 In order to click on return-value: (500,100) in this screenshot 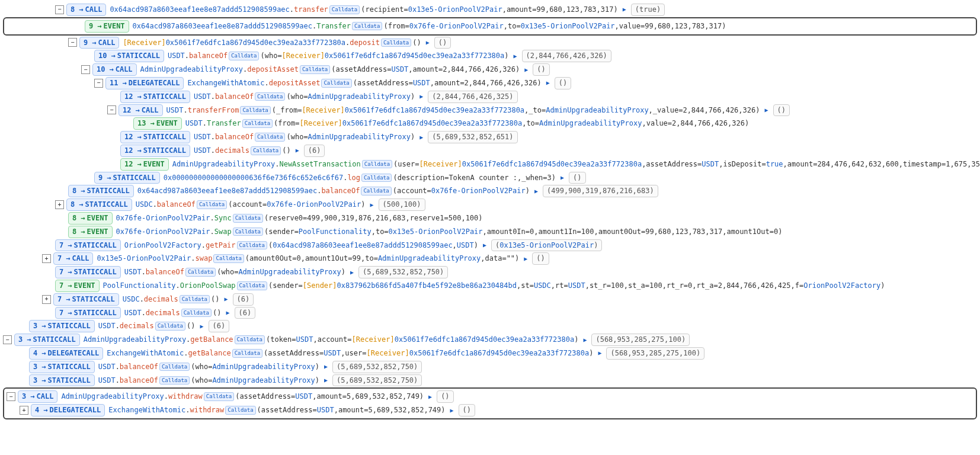, I will do `click(402, 205)`.